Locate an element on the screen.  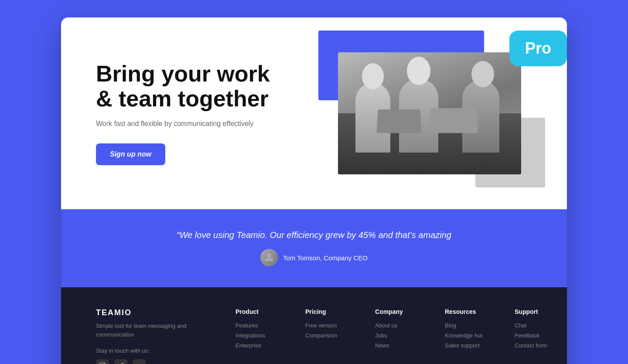
footer-link-integrations: Integrations is located at coordinates (257, 336).